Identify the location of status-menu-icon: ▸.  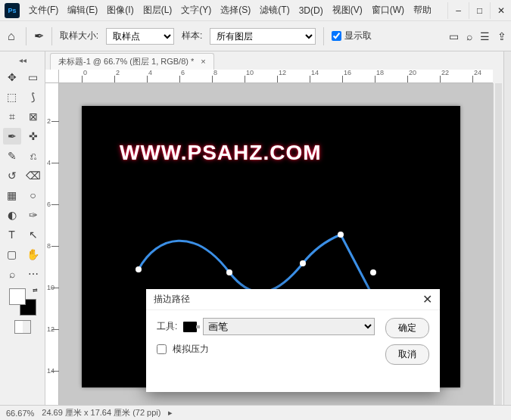
(170, 413).